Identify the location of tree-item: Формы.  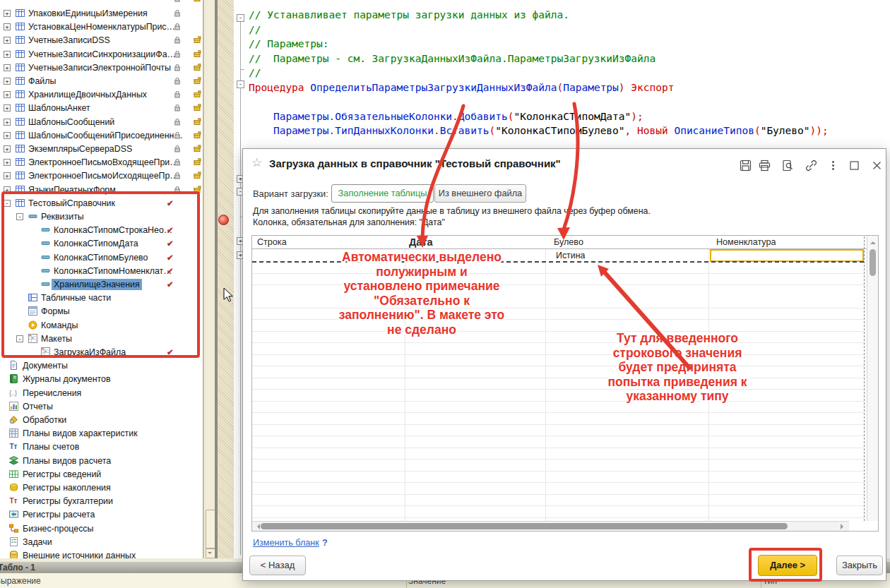
(102, 312).